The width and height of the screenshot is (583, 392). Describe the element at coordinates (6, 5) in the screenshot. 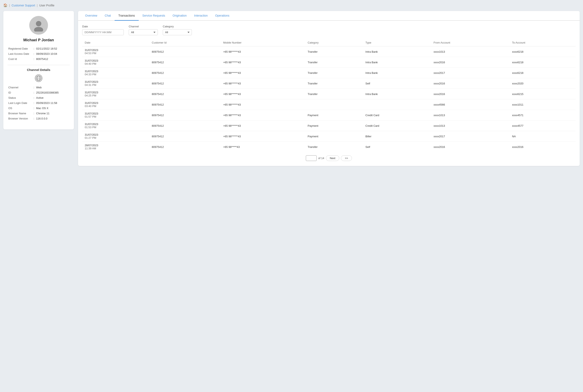

I see `home-icon: 🏠` at that location.